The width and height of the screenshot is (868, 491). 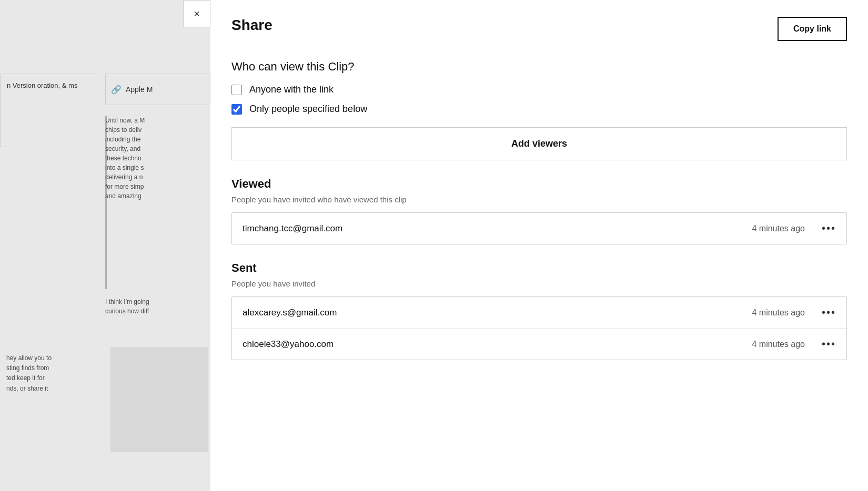 I want to click on anyone-checkbox, so click(x=237, y=90).